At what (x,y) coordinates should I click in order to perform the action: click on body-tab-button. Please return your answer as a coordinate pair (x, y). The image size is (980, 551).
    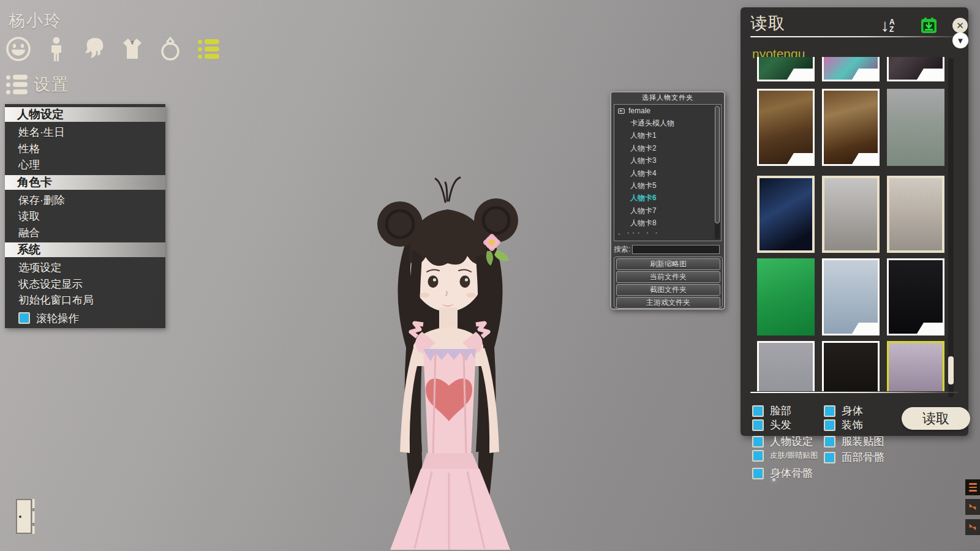
    Looking at the image, I should click on (56, 49).